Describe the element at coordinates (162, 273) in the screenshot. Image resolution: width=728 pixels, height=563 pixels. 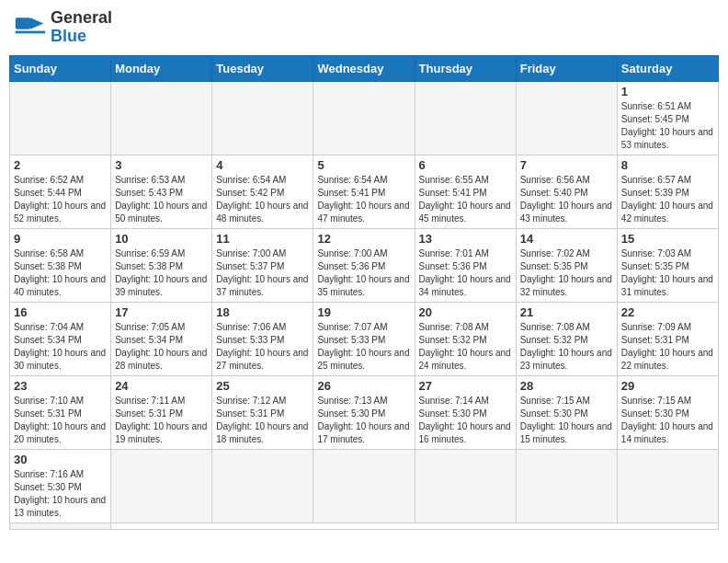
I see `day-info: Sunrise: 6:59 AM Sunset: 5:38 PM Dayligh…` at that location.